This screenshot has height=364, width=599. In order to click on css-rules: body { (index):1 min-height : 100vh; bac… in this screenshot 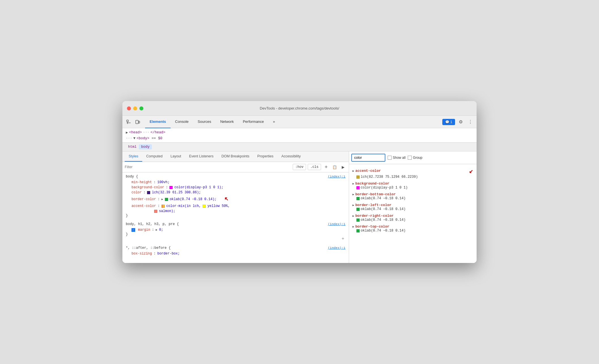, I will do `click(236, 218)`.